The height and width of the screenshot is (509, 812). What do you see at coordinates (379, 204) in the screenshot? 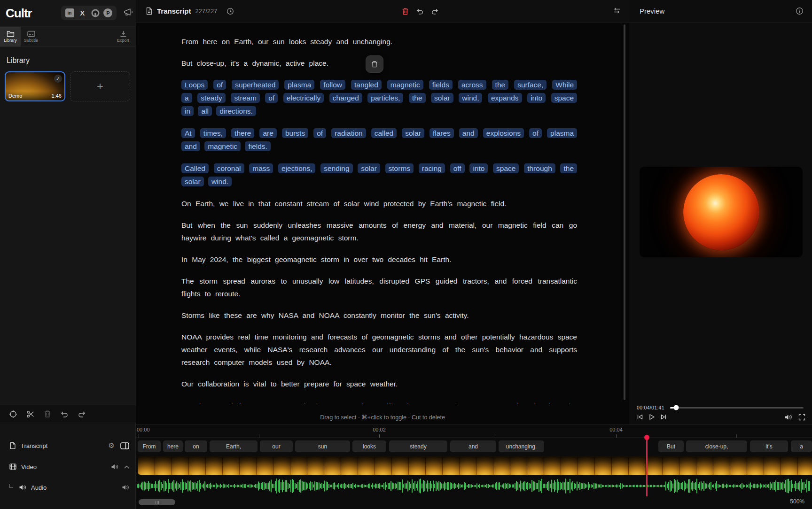
I see `transcript-paragraph: On Earth, we live in that constant strea…` at bounding box center [379, 204].